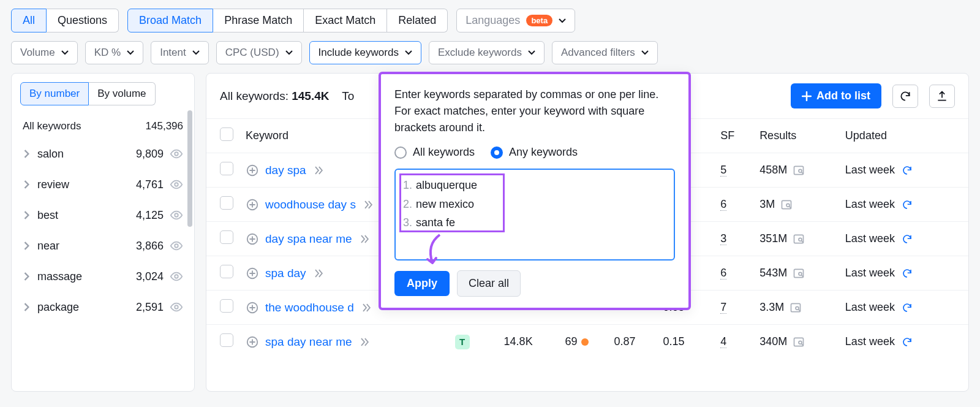 Image resolution: width=980 pixels, height=407 pixels. What do you see at coordinates (311, 205) in the screenshot?
I see `keyword-link: woodhouse day s` at bounding box center [311, 205].